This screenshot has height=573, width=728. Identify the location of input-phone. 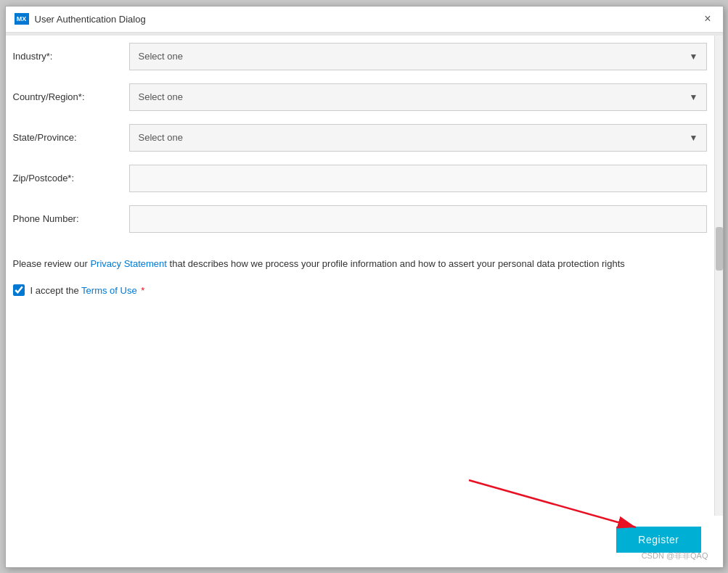
(418, 219).